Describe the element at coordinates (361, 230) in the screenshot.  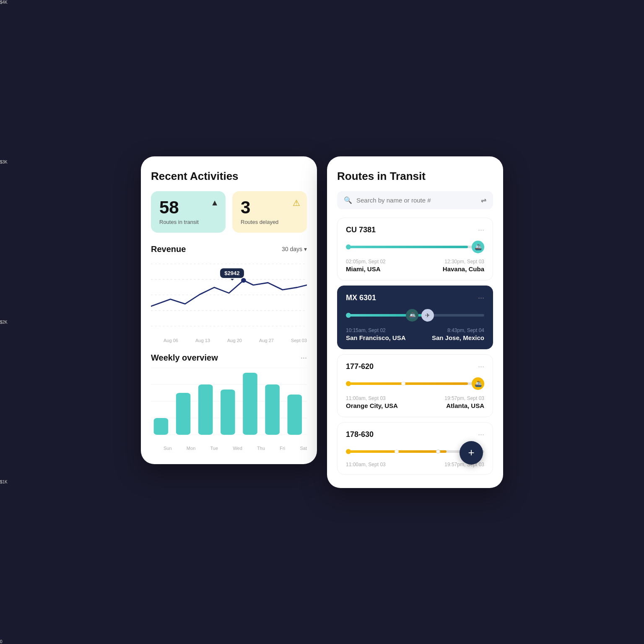
I see `route-cu7381-id: CU 7381` at that location.